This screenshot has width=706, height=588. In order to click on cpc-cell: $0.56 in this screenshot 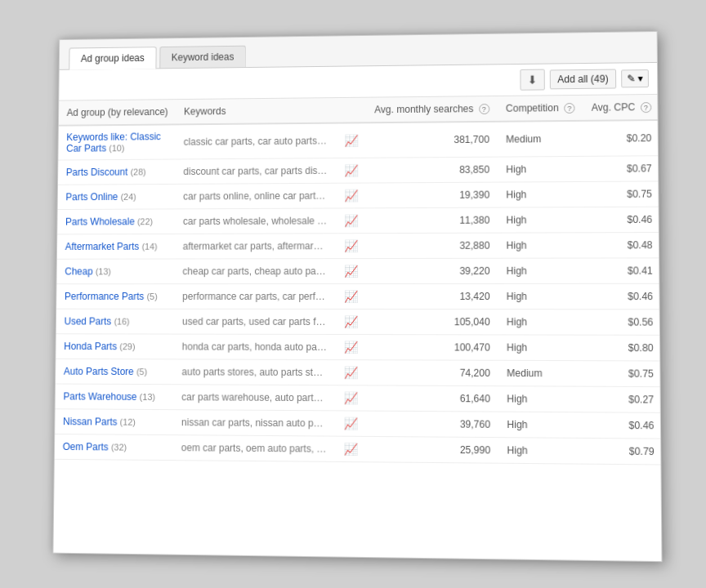, I will do `click(623, 323)`.